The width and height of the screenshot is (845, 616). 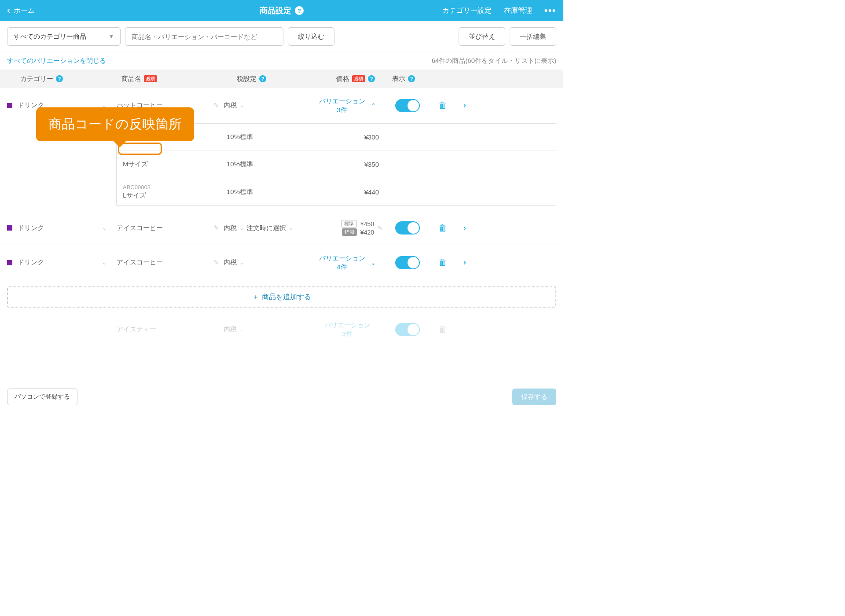 What do you see at coordinates (115, 124) in the screenshot?
I see `annotation-callout: 商品コードの反映箇所` at bounding box center [115, 124].